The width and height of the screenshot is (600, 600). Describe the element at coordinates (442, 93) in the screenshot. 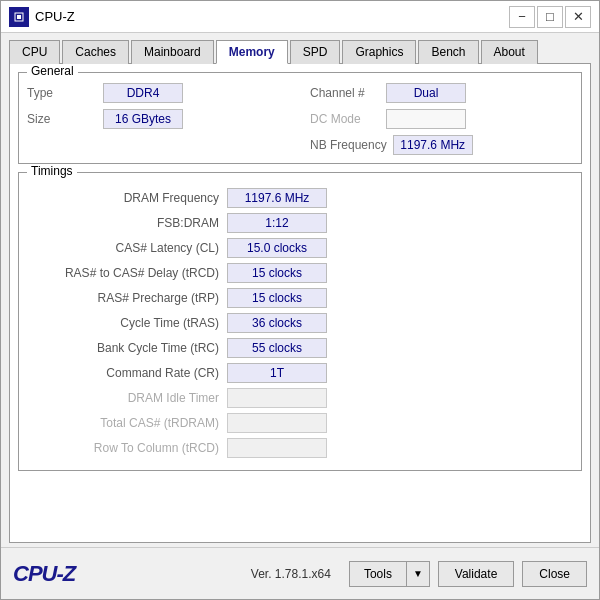

I see `channel-row: Channel # Dual` at that location.